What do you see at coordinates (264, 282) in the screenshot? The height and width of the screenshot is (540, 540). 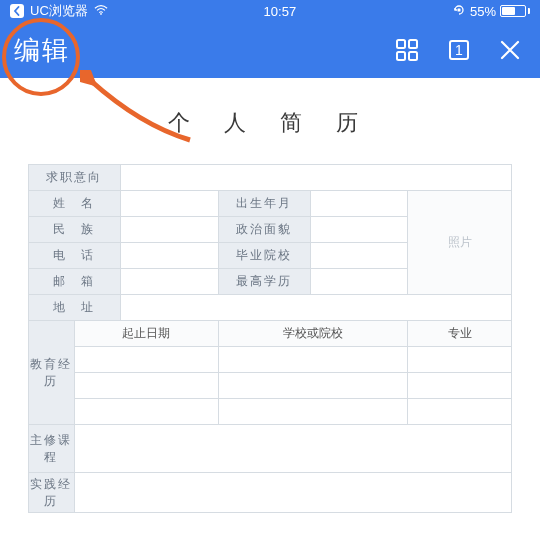 I see `label-degree: 最高学历` at bounding box center [264, 282].